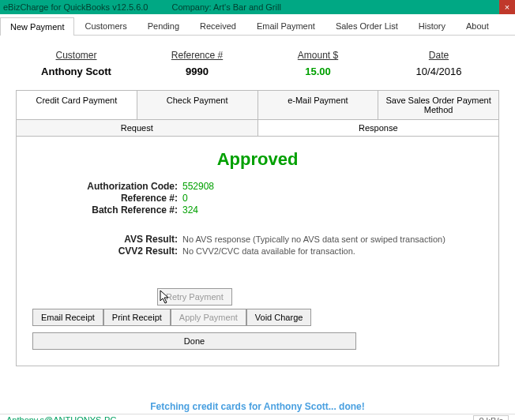  What do you see at coordinates (106, 25) in the screenshot?
I see `tab-customers: Customers` at bounding box center [106, 25].